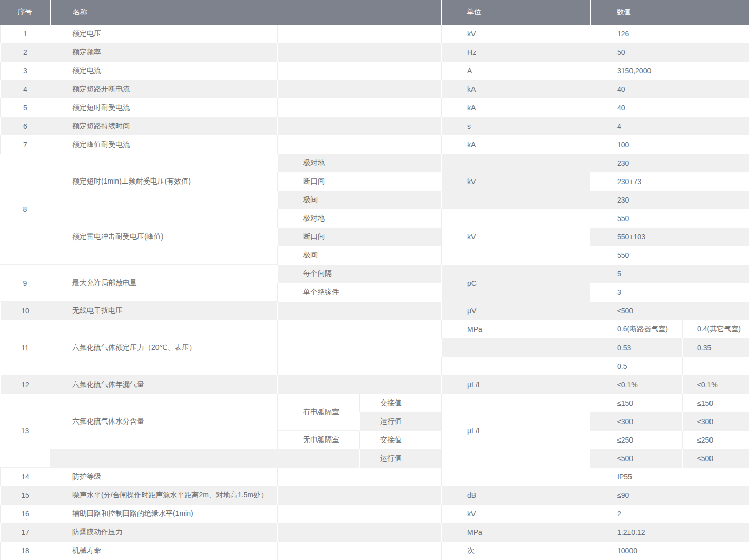 The height and width of the screenshot is (560, 749). Describe the element at coordinates (636, 403) in the screenshot. I see `value-cell: ≤150` at that location.